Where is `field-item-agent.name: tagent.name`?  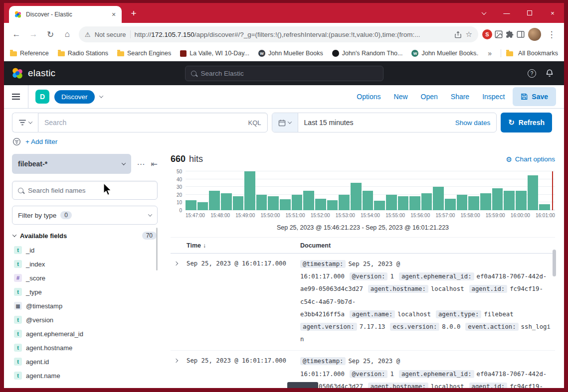
field-item-agent.name: tagent.name is located at coordinates (85, 376).